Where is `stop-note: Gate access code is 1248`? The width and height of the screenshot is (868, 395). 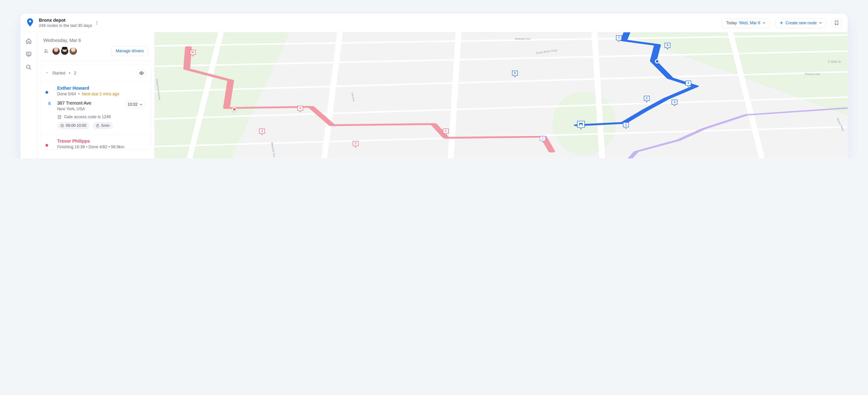 stop-note: Gate access code is 1248 is located at coordinates (102, 117).